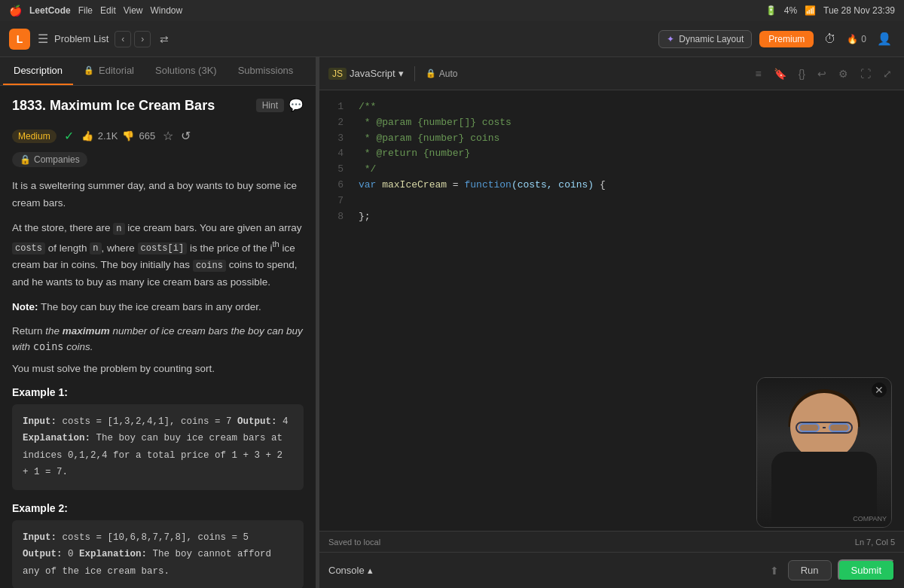  I want to click on console-chevron-icon: ▴, so click(371, 571).